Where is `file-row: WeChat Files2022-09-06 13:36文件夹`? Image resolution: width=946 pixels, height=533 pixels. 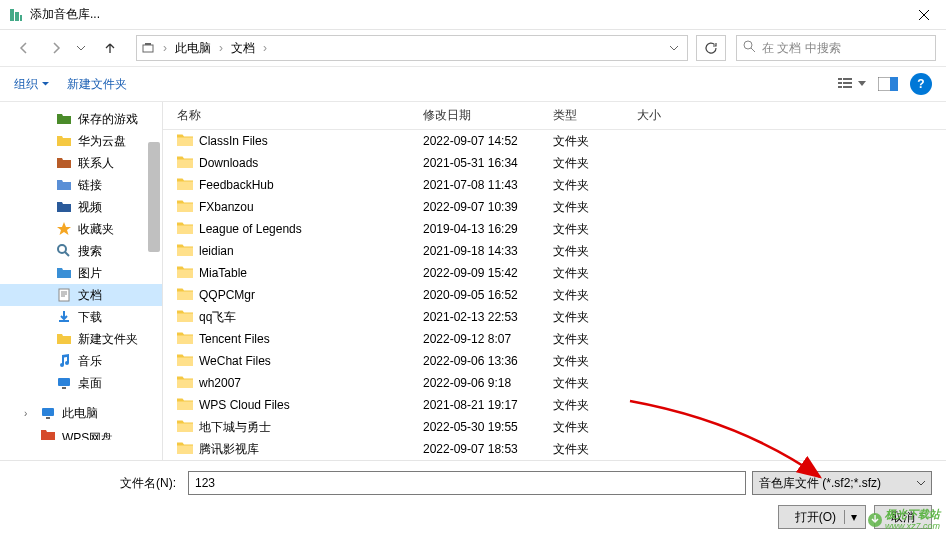
file-row: WeChat Files2022-09-06 13:36文件夹 is located at coordinates (554, 361).